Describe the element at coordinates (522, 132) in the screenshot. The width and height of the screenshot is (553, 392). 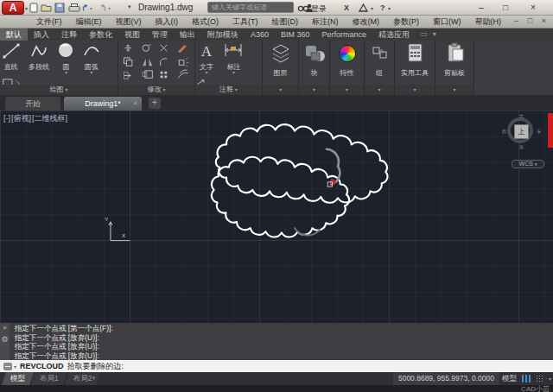
I see `viewcube: 北 南 西 东 上` at that location.